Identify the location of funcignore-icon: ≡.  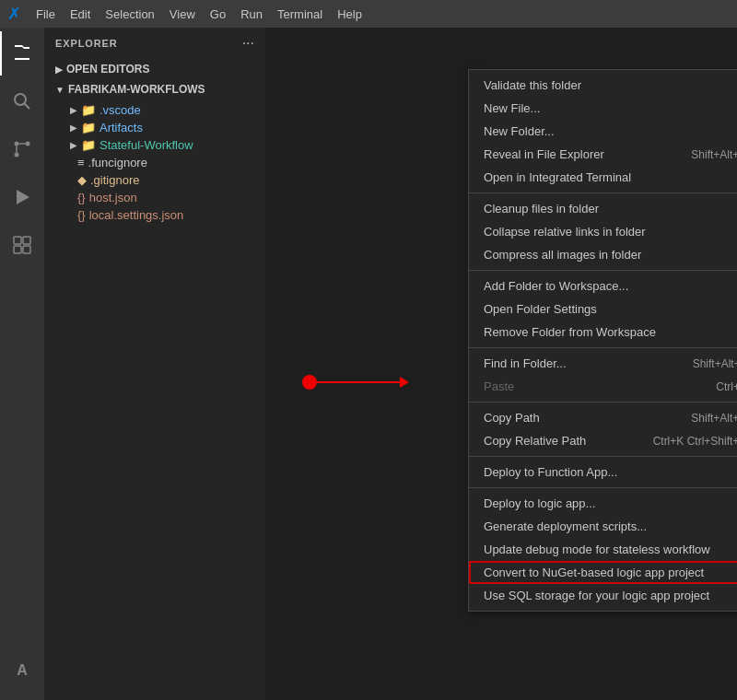
(81, 162).